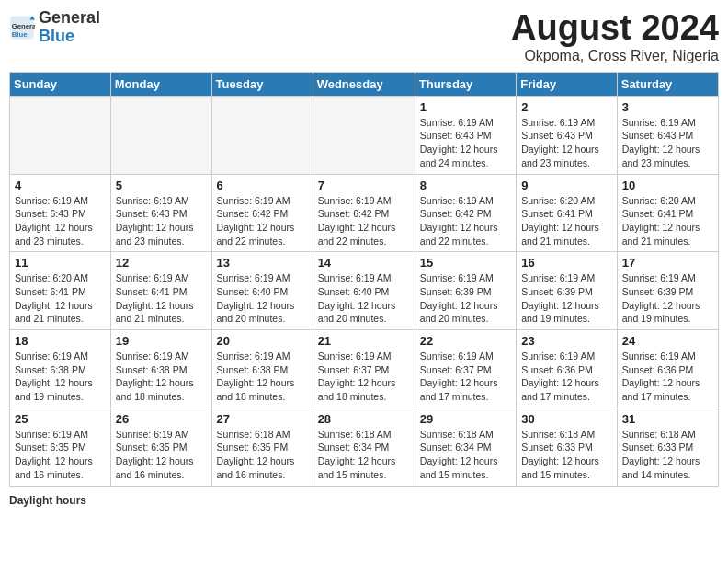 This screenshot has width=728, height=563. Describe the element at coordinates (161, 291) in the screenshot. I see `calendar-cell: 12Sunrise: 6:19 AMSunset: 6:41 PMDayligh…` at that location.